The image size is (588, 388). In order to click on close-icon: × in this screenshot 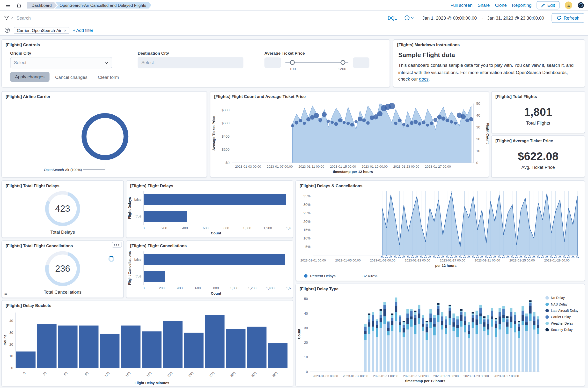, I will do `click(65, 30)`.